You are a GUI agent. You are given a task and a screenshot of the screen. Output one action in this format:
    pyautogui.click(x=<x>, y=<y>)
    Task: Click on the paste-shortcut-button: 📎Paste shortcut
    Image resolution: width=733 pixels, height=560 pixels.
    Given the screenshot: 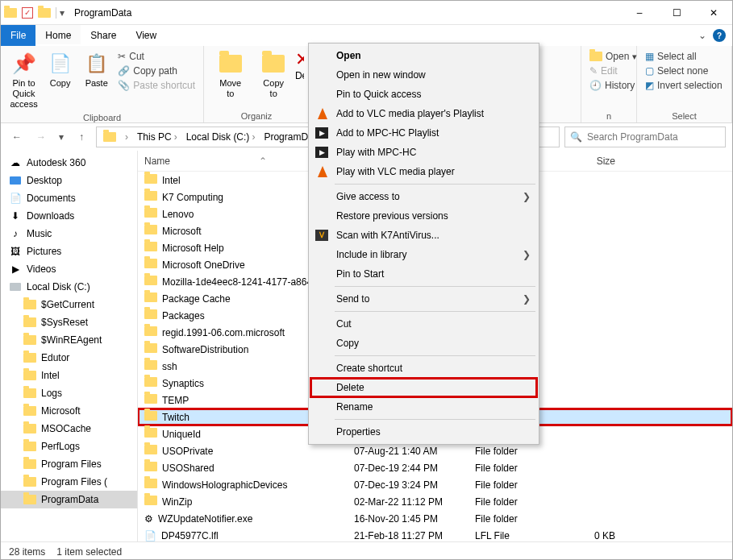 What is the action you would take?
    pyautogui.click(x=156, y=85)
    